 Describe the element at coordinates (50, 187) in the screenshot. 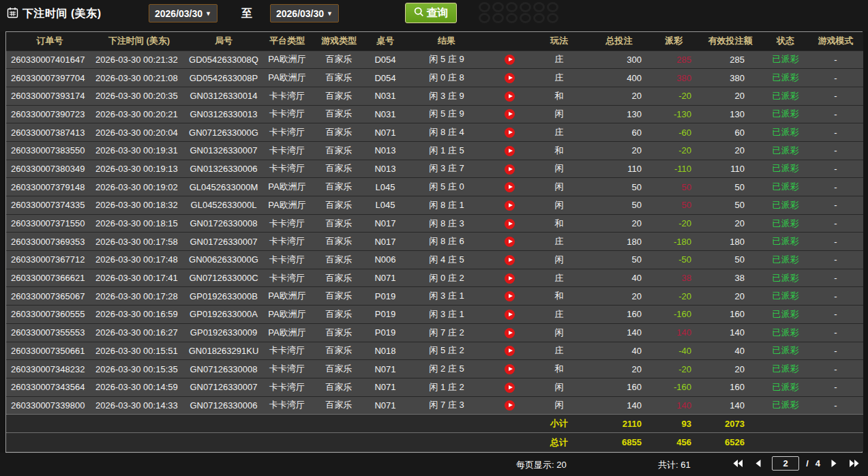

I see `order-number: 260330007379148` at that location.